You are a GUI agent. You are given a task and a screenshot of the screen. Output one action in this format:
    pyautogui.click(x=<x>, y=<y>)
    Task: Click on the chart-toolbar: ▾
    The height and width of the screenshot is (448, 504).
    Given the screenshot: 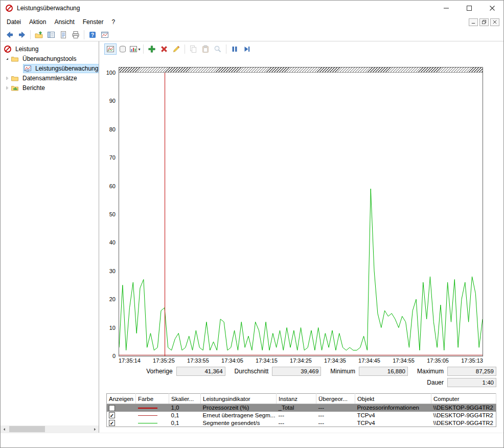 What is the action you would take?
    pyautogui.click(x=302, y=49)
    